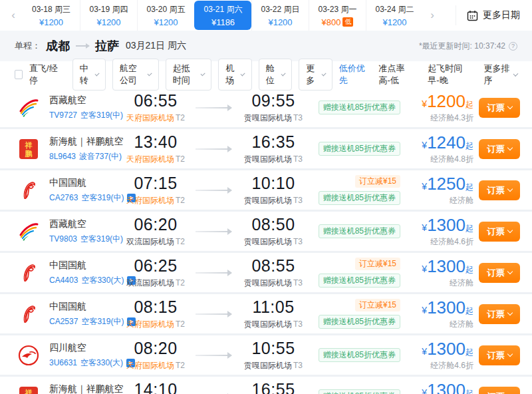  Describe the element at coordinates (444, 314) in the screenshot. I see `price-block: ¥1300起 经济舱` at that location.